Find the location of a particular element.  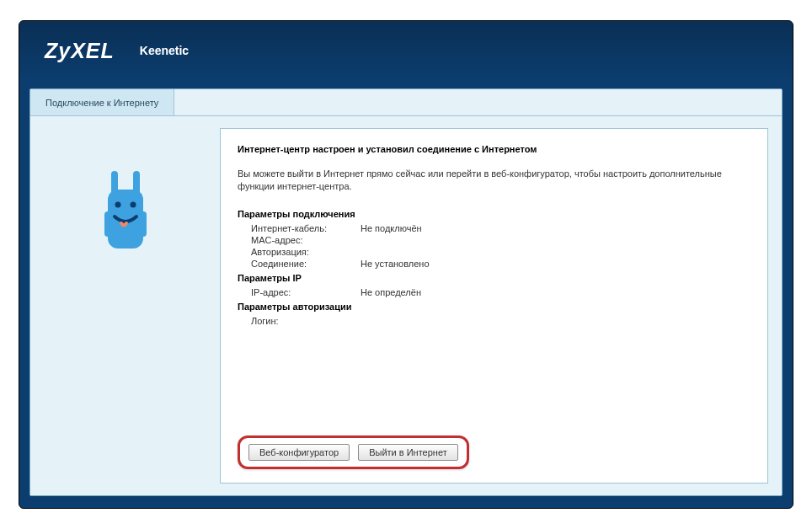

button-row: Веб-конфигуратор Выйти в Интернет is located at coordinates (494, 446).